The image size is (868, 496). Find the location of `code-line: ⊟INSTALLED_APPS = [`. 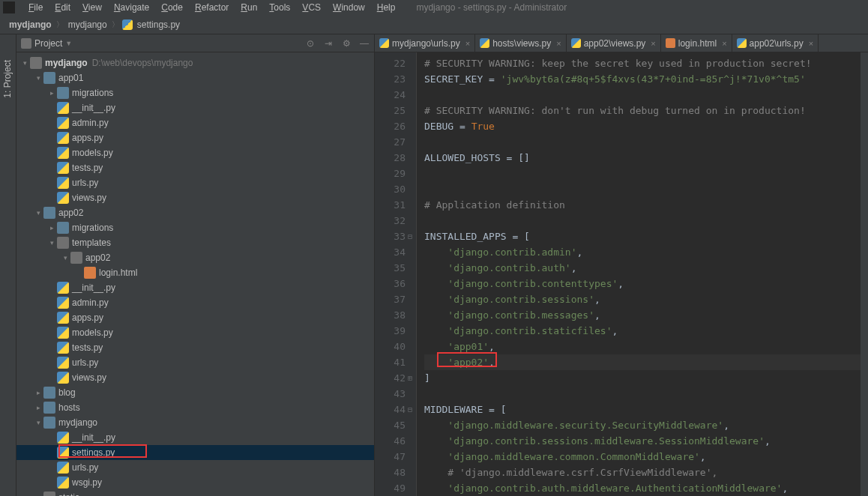

code-line: ⊟INSTALLED_APPS = [ is located at coordinates (642, 237).